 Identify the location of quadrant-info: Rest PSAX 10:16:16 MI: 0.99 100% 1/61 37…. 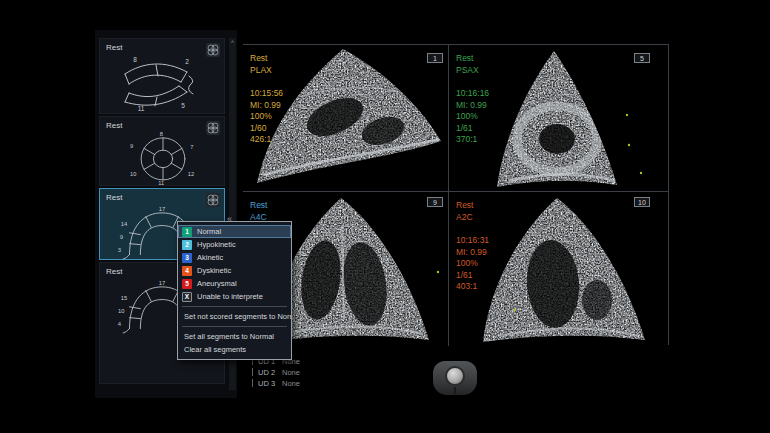
(472, 100).